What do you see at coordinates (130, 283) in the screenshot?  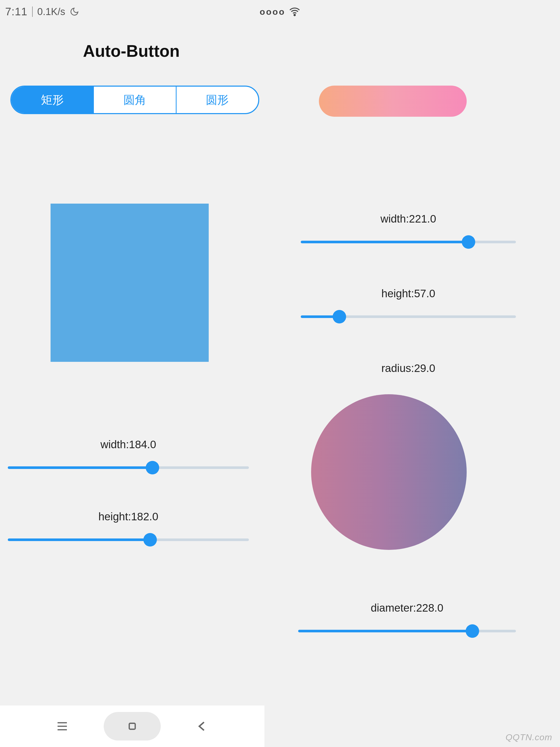 I see `square-preview` at bounding box center [130, 283].